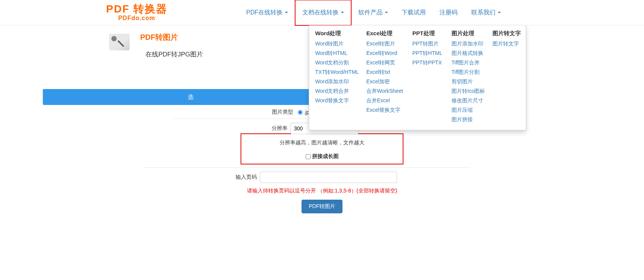 Image resolution: width=644 pixels, height=280 pixels. I want to click on megamenu-link: 图片添加水印, so click(468, 44).